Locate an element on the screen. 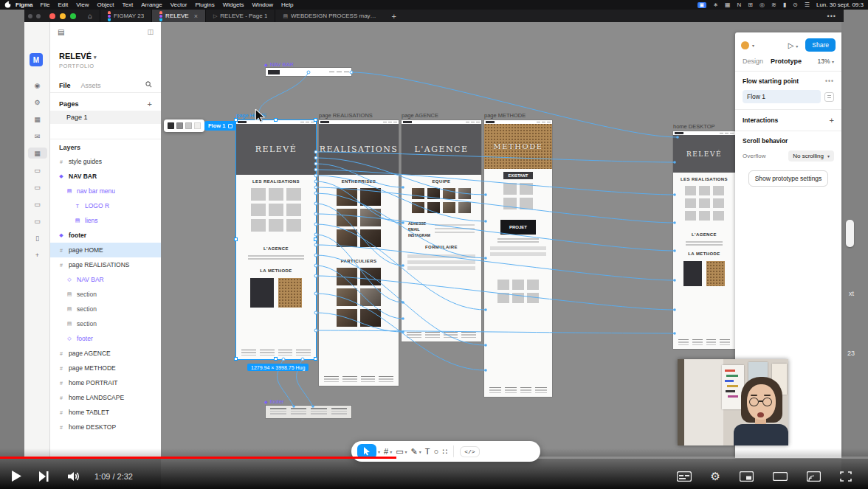 Image resolution: width=868 pixels, height=489 pixels. new-tab-button: + is located at coordinates (393, 16).